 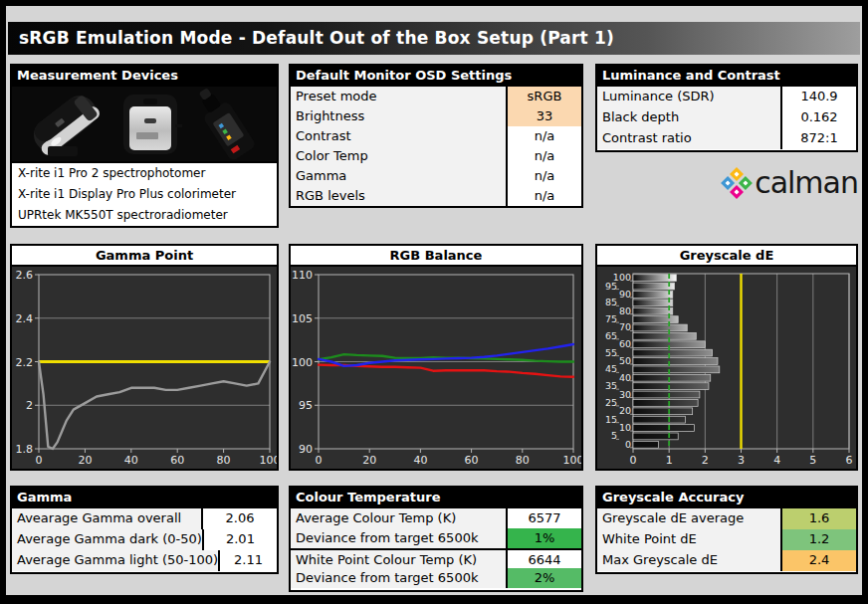 What do you see at coordinates (436, 176) in the screenshot?
I see `table-row: Gamman/a` at bounding box center [436, 176].